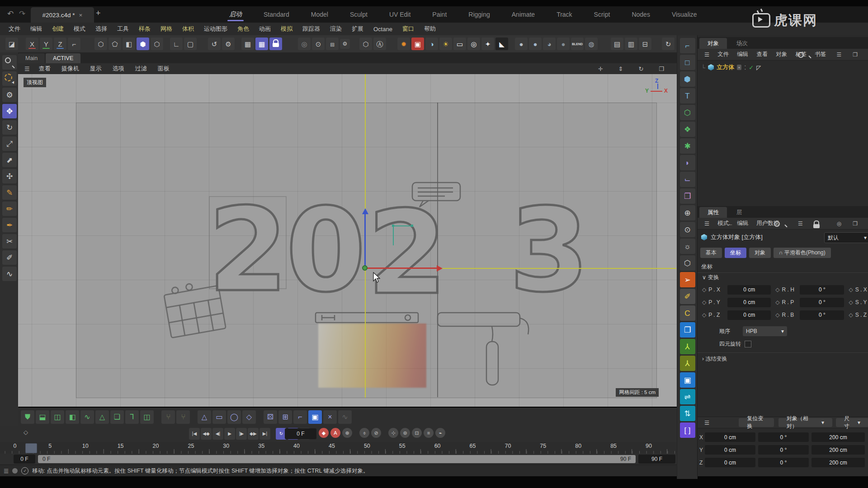  What do you see at coordinates (101, 44) in the screenshot?
I see `points-mode-button: ⬡` at bounding box center [101, 44].